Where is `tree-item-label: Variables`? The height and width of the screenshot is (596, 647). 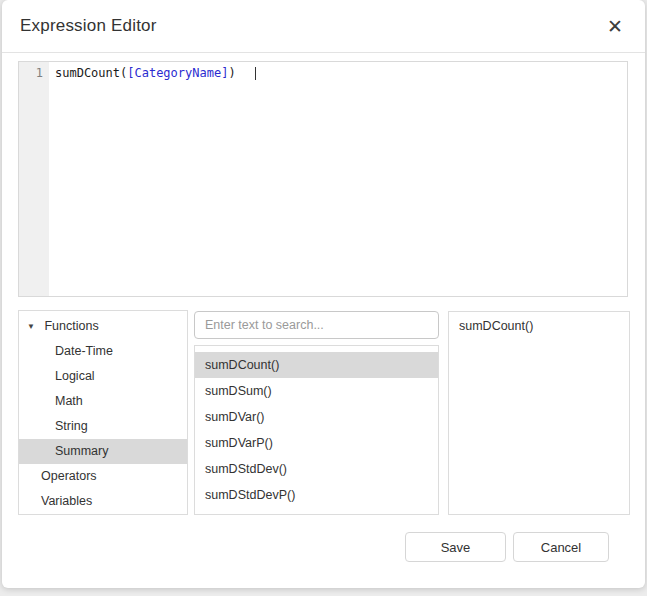 tree-item-label: Variables is located at coordinates (66, 501).